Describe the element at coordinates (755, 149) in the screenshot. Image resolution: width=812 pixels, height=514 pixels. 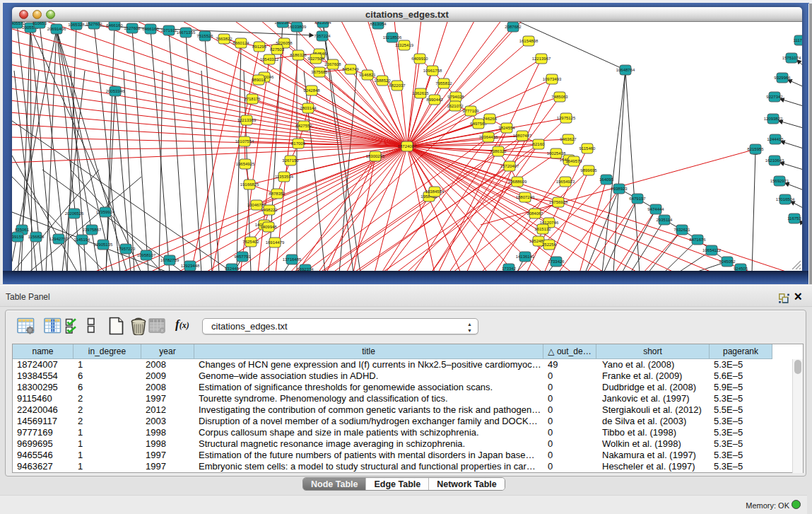
I see `svg-text: 8215955` at that location.